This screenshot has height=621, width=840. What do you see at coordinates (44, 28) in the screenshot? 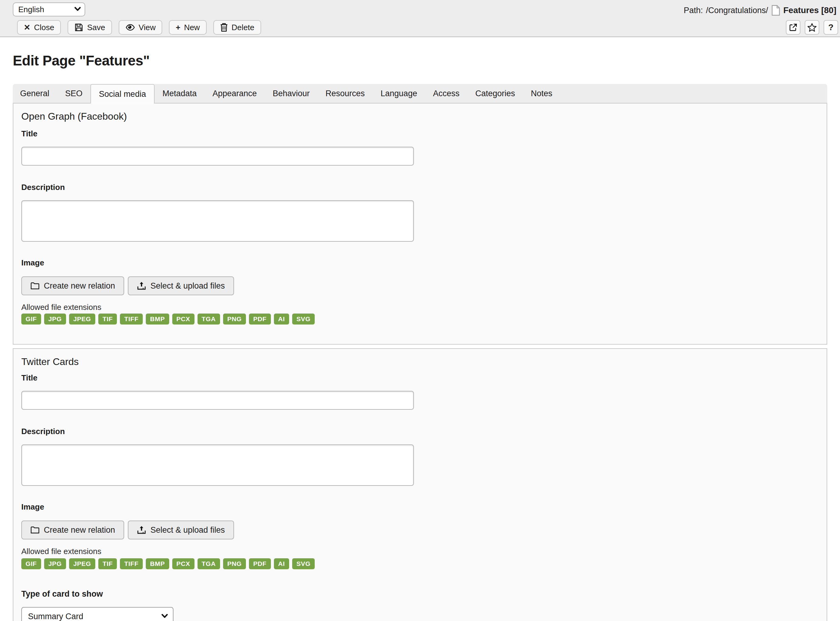
I see `close-button-label: Close` at bounding box center [44, 28].